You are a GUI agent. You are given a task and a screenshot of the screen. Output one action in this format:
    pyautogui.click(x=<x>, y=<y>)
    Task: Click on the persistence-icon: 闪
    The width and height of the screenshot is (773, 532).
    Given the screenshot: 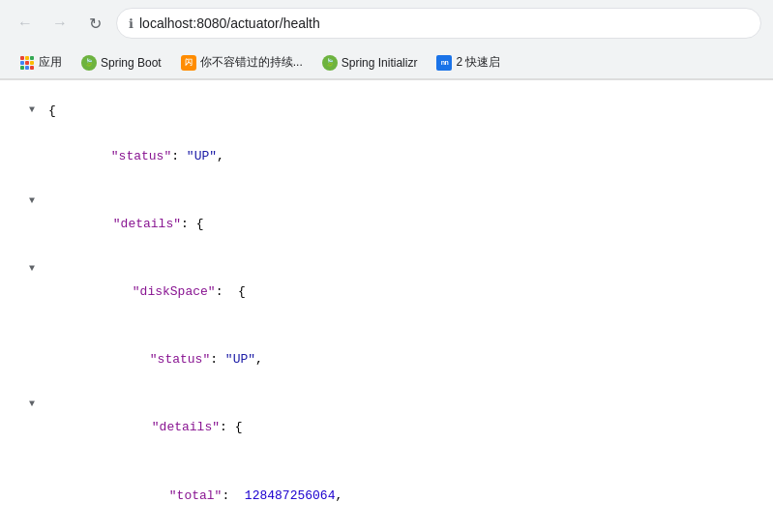 What is the action you would take?
    pyautogui.click(x=189, y=63)
    